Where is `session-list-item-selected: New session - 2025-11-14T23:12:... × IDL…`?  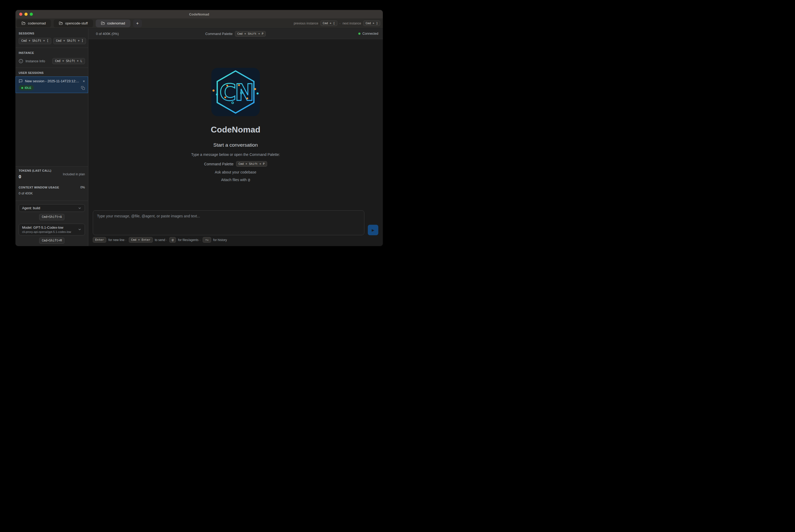
session-list-item-selected: New session - 2025-11-14T23:12:... × IDL… is located at coordinates (52, 85).